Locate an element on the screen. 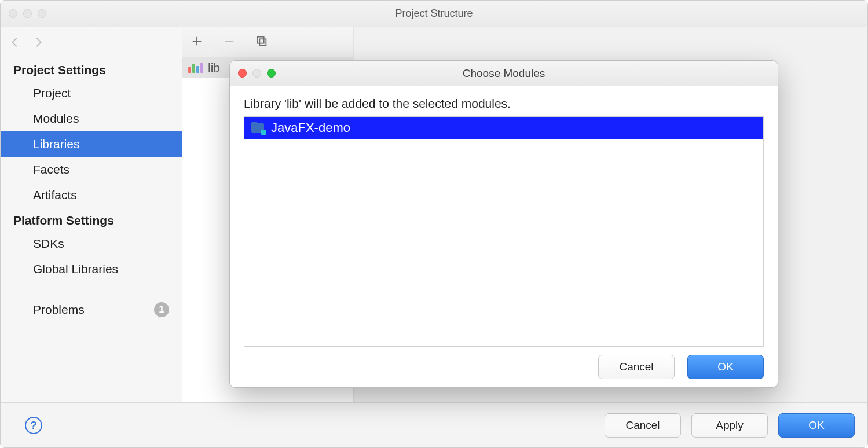 The width and height of the screenshot is (868, 448). dialog-minimize-icon is located at coordinates (257, 73).